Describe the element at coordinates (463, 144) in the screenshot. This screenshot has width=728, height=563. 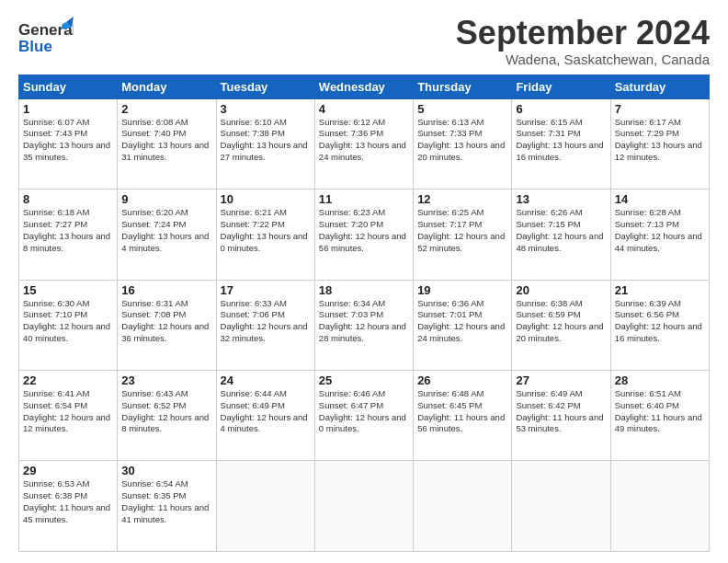
I see `calendar-cell: 5Sunrise: 6:13 AMSunset: 7:33 PMDaylight…` at that location.